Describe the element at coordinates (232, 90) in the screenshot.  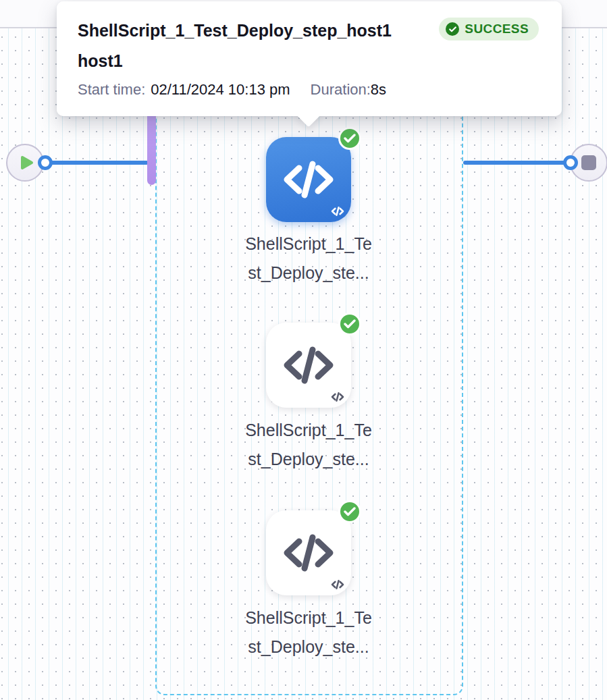
I see `tooltip-meta-row: Start time: 02/11/2024 10:13 pm Duration…` at that location.